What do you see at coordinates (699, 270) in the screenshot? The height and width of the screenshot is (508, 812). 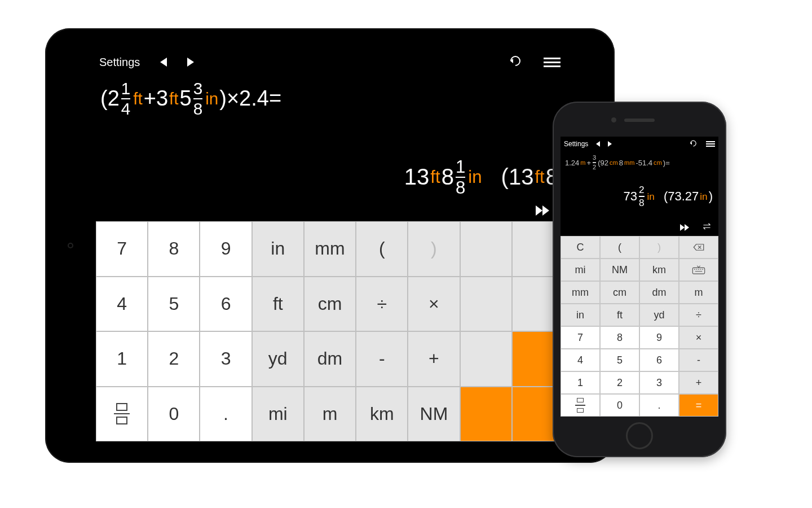 I see `key-keyboard` at bounding box center [699, 270].